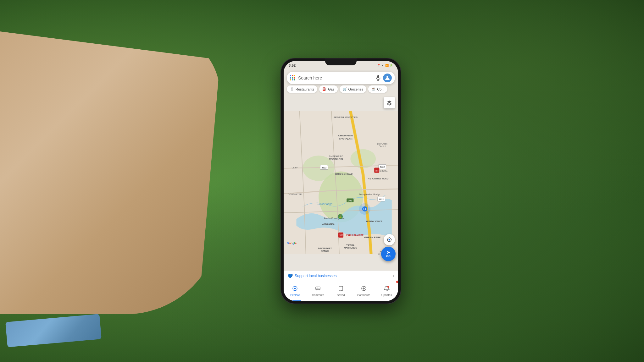 The width and height of the screenshot is (644, 362). Describe the element at coordinates (318, 295) in the screenshot. I see `nav-commute-label: Commute` at that location.